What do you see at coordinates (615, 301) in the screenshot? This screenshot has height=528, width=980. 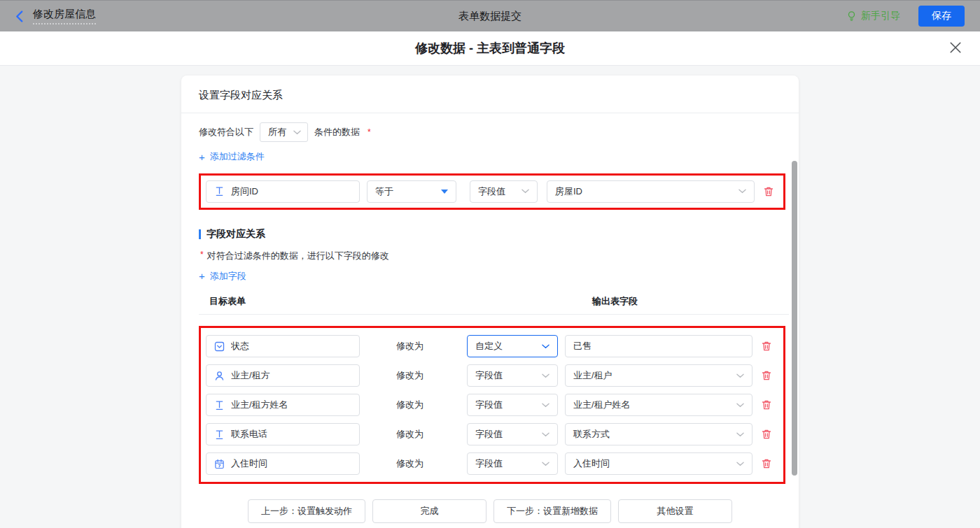 I see `column-output-field: 输出表字段` at bounding box center [615, 301].